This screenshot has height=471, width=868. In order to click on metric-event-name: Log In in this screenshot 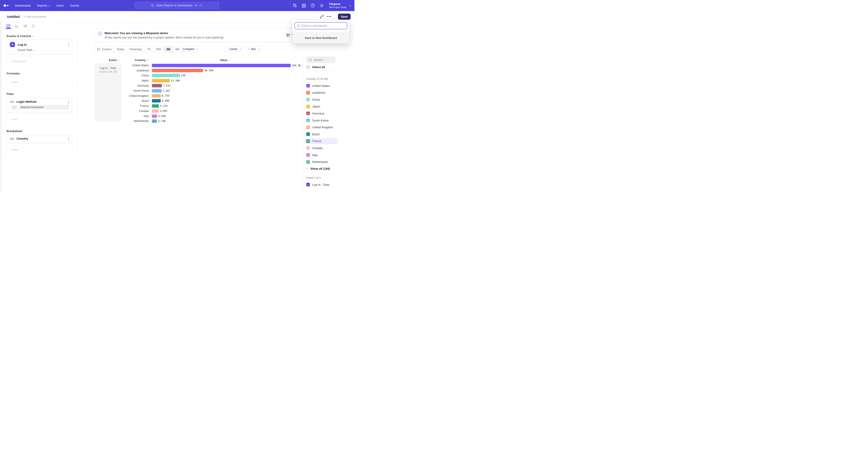, I will do `click(22, 45)`.